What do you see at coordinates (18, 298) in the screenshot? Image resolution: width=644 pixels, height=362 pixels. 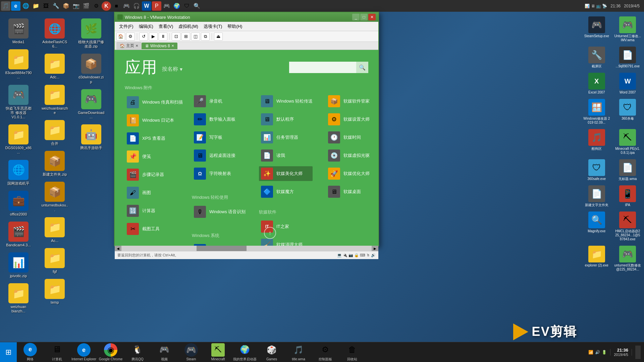 I see `icon-weizhuan: 📁 weizhuan bianzh...` at bounding box center [18, 298].